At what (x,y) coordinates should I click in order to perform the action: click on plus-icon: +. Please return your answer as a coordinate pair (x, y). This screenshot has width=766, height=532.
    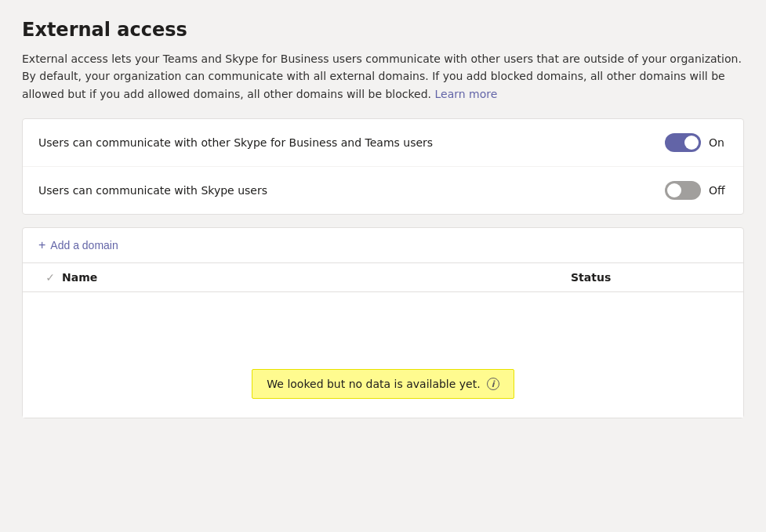
    Looking at the image, I should click on (42, 245).